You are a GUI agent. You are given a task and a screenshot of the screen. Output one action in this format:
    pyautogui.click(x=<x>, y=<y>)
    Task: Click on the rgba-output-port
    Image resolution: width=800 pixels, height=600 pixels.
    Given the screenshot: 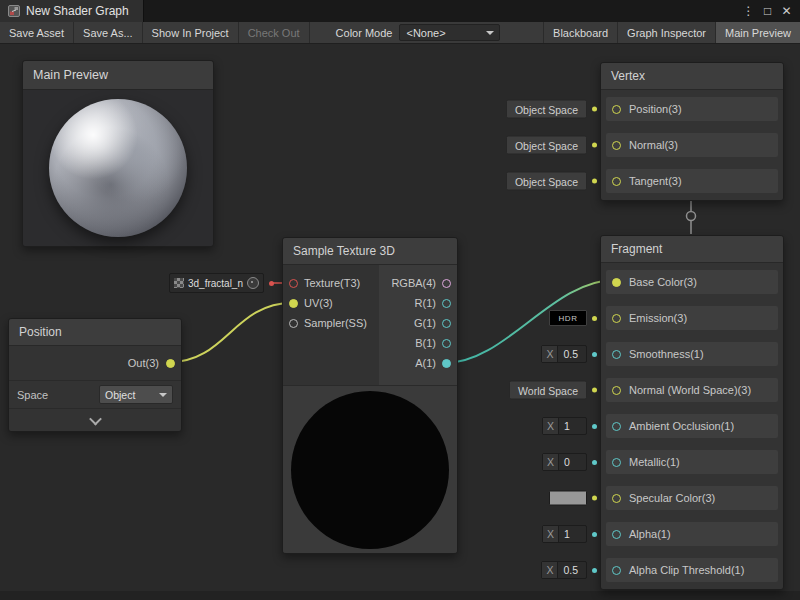 What is the action you would take?
    pyautogui.click(x=446, y=284)
    